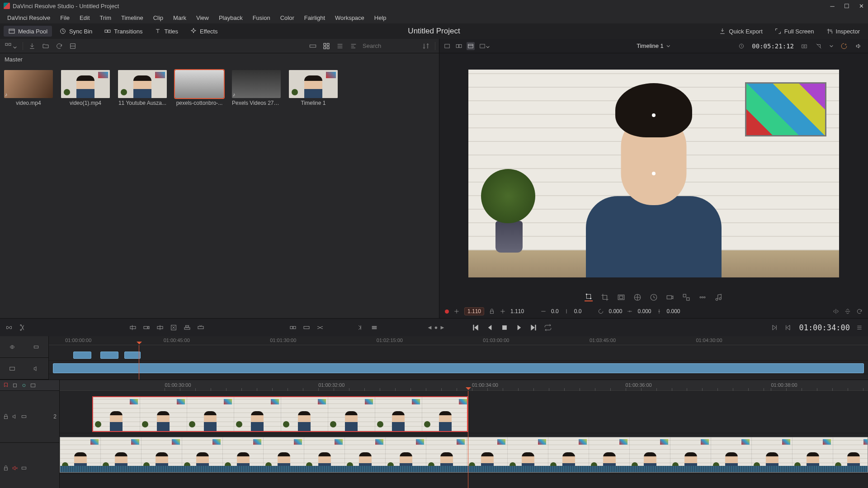  Describe the element at coordinates (32, 46) in the screenshot. I see `import-media-button` at that location.